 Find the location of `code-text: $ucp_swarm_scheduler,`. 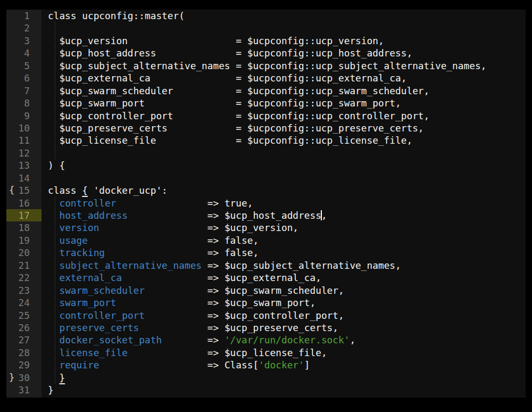

code-text: $ucp_swarm_scheduler, is located at coordinates (284, 291).